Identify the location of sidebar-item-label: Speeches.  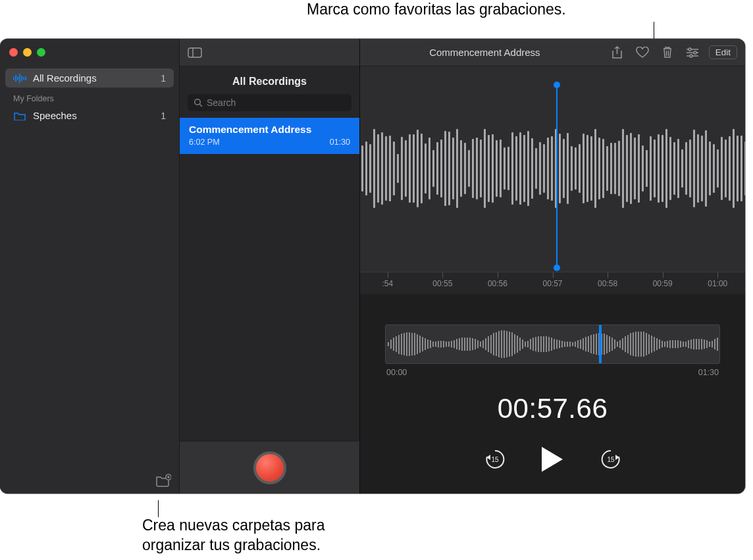
(55, 116).